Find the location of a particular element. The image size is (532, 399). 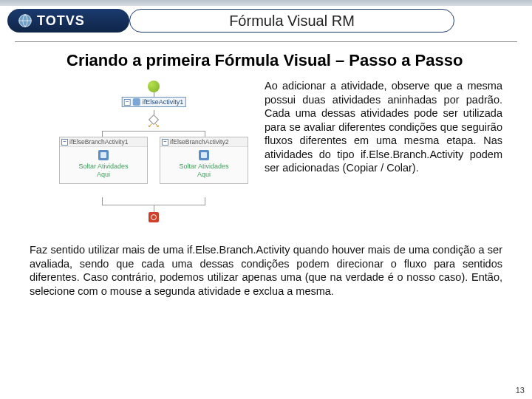

branch-header: − ifElseBranchActivity1 is located at coordinates (103, 142).